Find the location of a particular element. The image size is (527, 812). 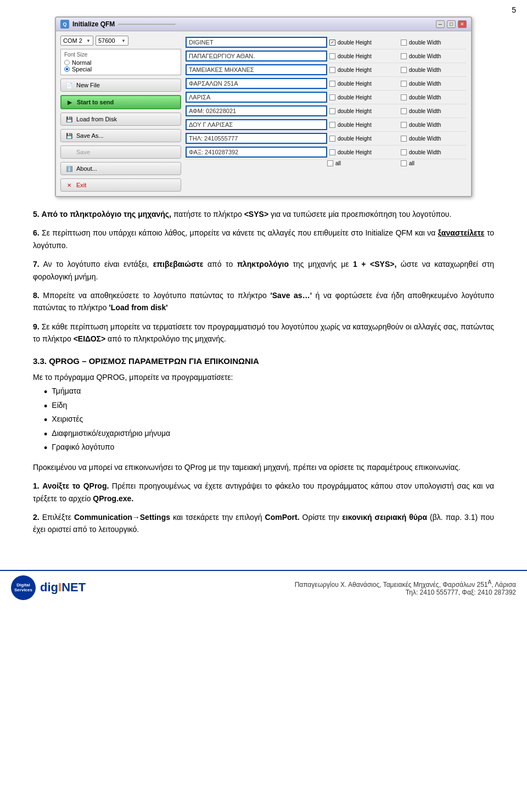

about-icon: ℹ️ is located at coordinates (69, 169).